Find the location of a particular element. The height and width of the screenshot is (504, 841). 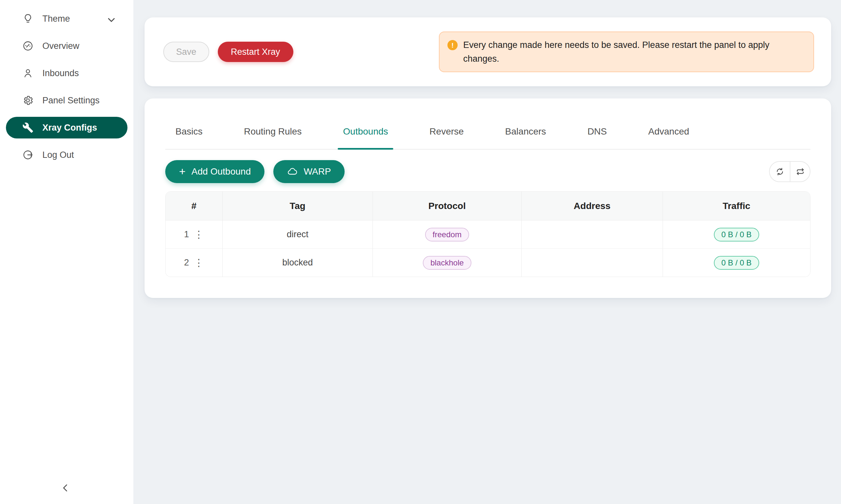

sidebar-item-label: Inbounds is located at coordinates (61, 73).